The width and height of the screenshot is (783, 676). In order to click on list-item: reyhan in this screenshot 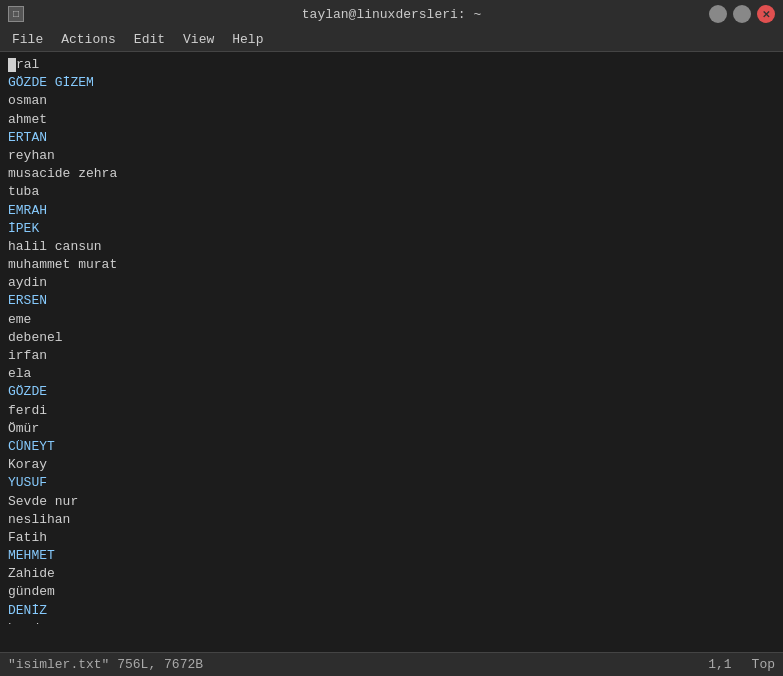, I will do `click(392, 156)`.